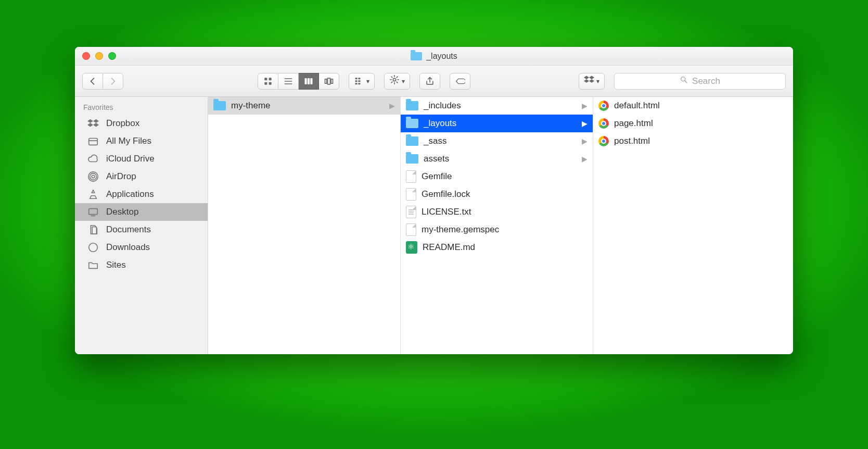  I want to click on search-placeholder: Search, so click(706, 81).